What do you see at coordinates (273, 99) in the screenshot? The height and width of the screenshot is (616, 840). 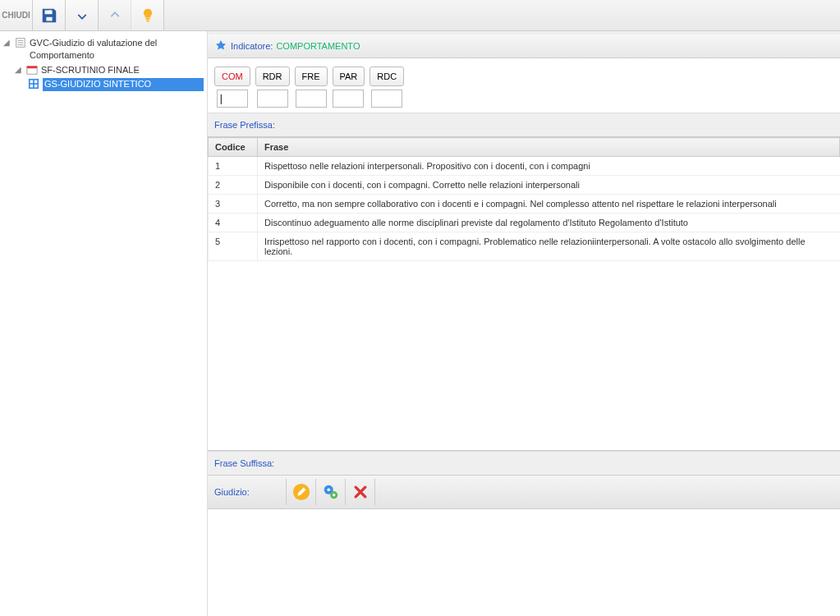 I see `code-input-rdr` at bounding box center [273, 99].